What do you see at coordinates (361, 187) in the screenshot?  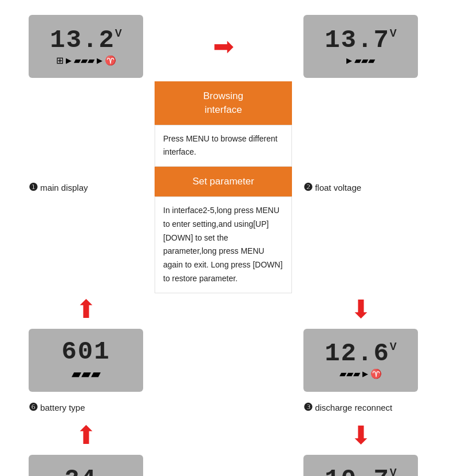 I see `label-float-voltage: ❷ float voltage` at bounding box center [361, 187].